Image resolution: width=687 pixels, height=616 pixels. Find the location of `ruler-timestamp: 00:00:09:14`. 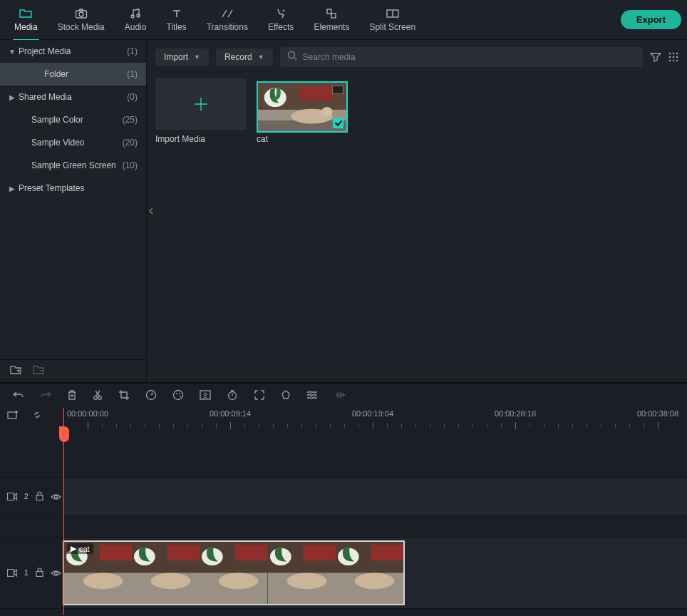

ruler-timestamp: 00:00:09:14 is located at coordinates (230, 414).